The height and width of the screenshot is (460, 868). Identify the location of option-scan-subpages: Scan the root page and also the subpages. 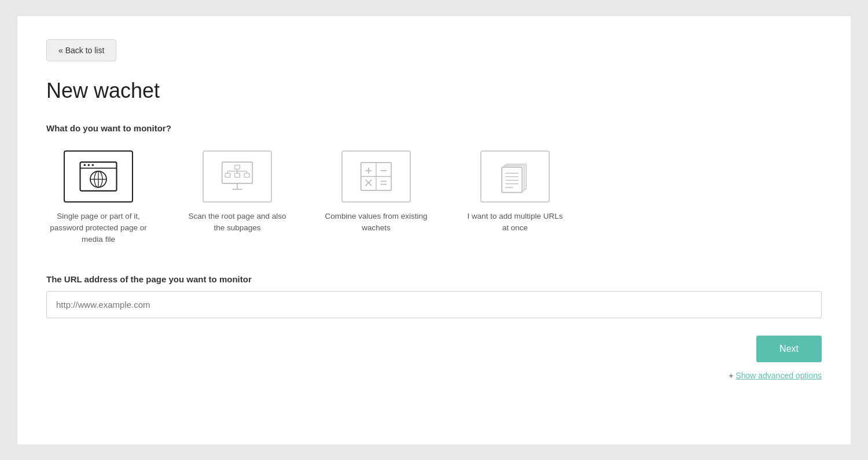
(237, 192).